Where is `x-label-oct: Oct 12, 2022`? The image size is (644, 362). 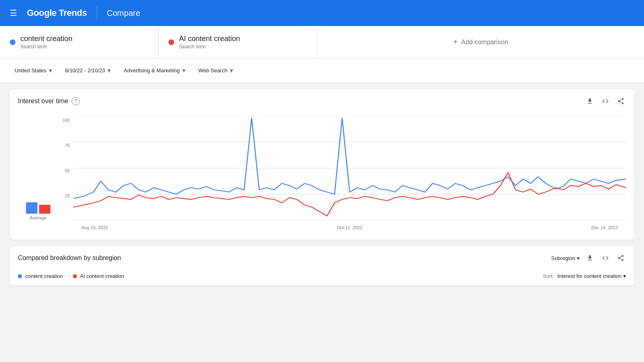
x-label-oct: Oct 12, 2022 is located at coordinates (350, 228).